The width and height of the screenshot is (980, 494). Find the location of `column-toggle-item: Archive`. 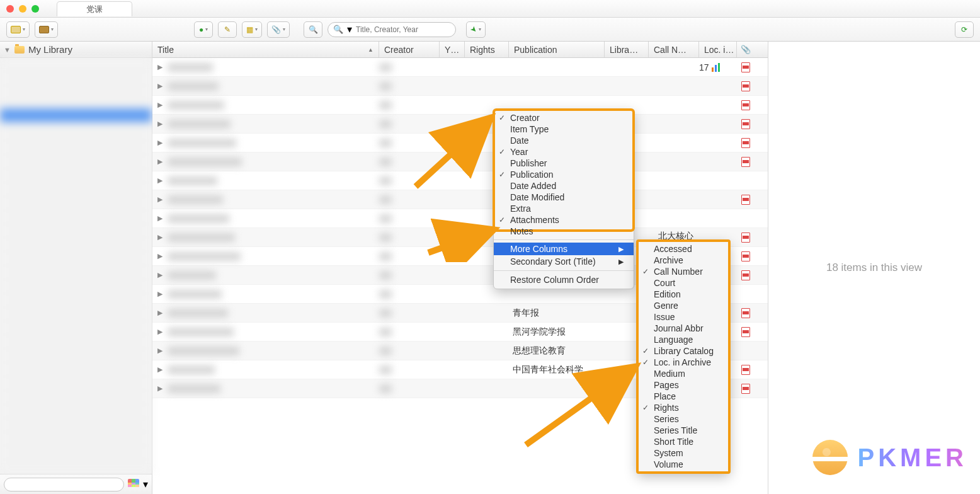

column-toggle-item: Archive is located at coordinates (683, 260).